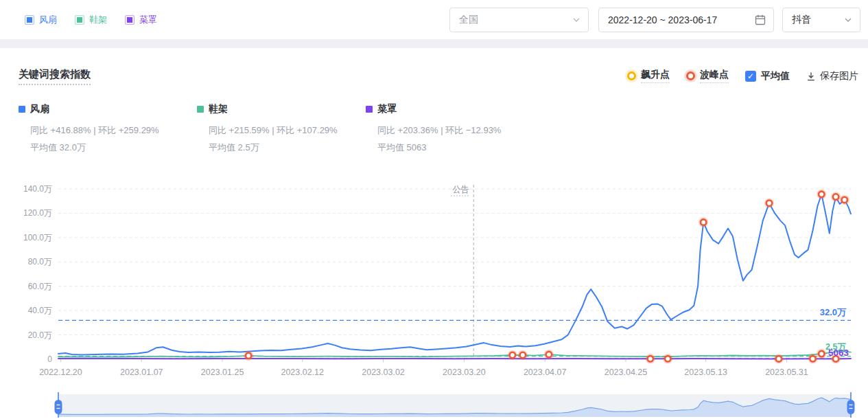 Image resolution: width=868 pixels, height=419 pixels. Describe the element at coordinates (40, 262) in the screenshot. I see `svg-text: 80.0万` at that location.